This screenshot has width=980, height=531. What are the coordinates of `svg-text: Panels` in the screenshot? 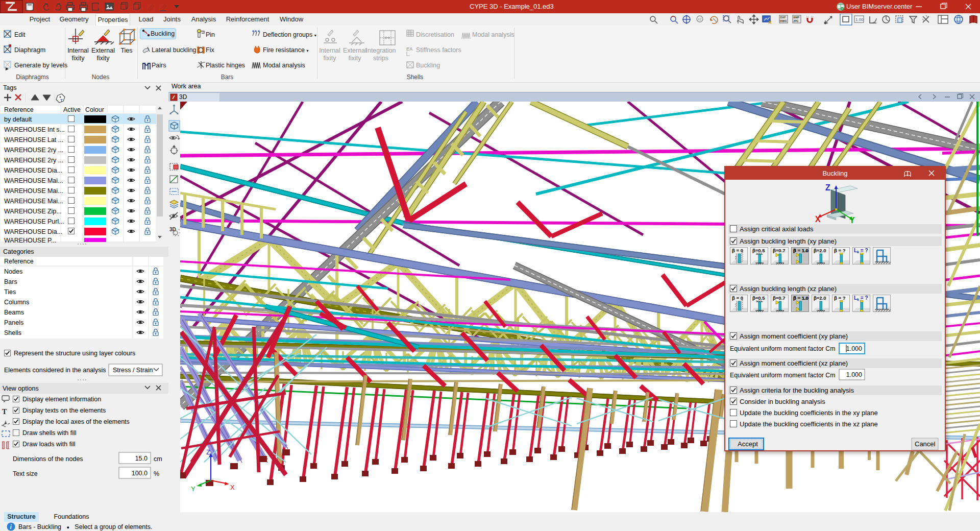 It's located at (14, 323).